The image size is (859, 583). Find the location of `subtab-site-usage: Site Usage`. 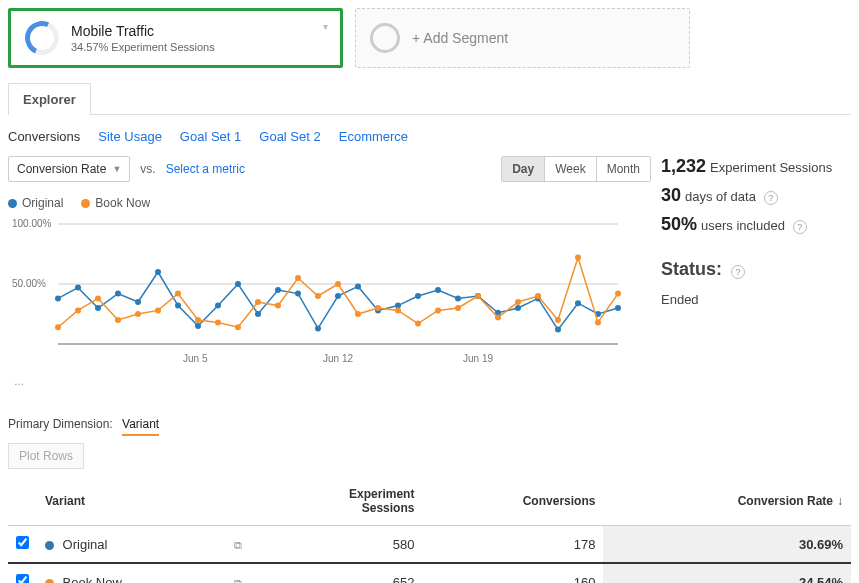

subtab-site-usage: Site Usage is located at coordinates (130, 136).